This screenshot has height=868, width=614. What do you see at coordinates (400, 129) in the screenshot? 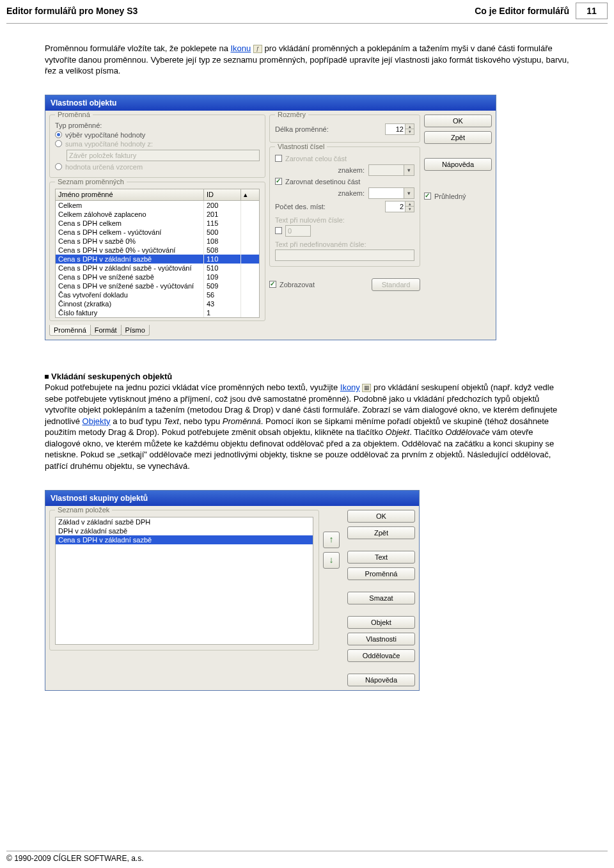
I see `delka-spinner: ▴▾` at bounding box center [400, 129].